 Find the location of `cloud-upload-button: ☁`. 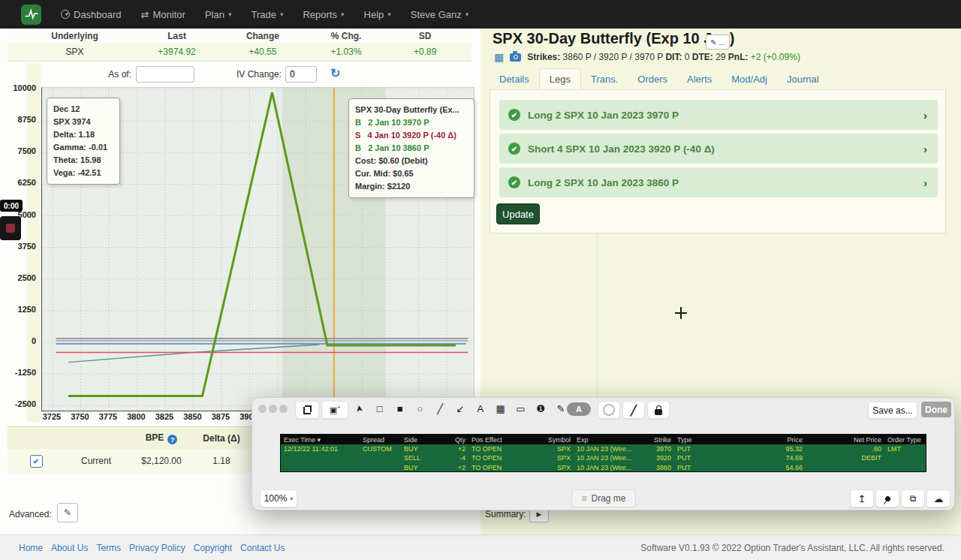

cloud-upload-button: ☁ is located at coordinates (938, 498).